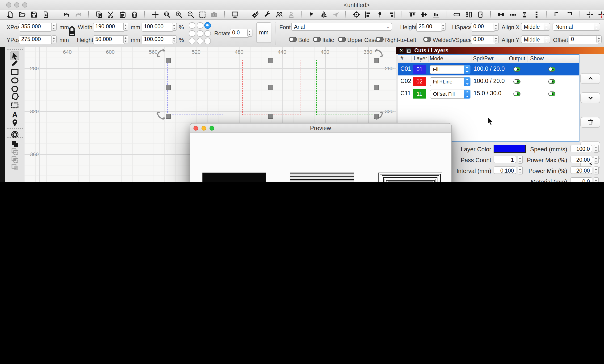  Describe the element at coordinates (15, 105) in the screenshot. I see `shape-outline-tool` at that location.